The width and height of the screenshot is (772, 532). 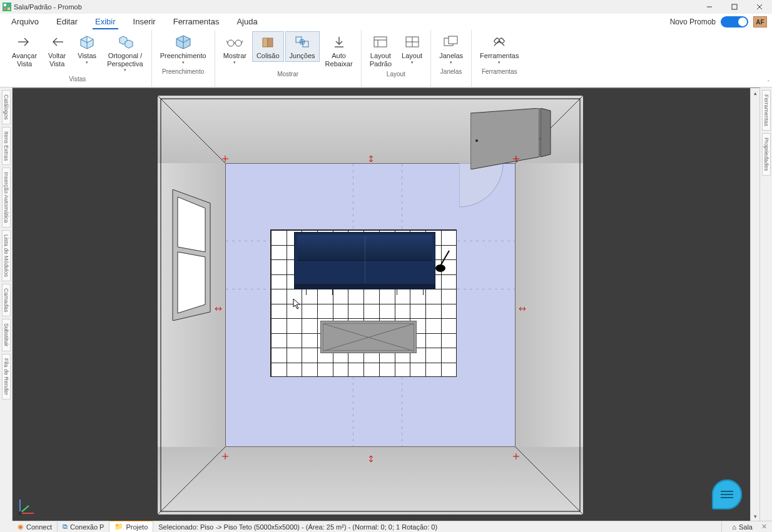 I want to click on janelas-dropdown: Janelas▾, so click(x=451, y=49).